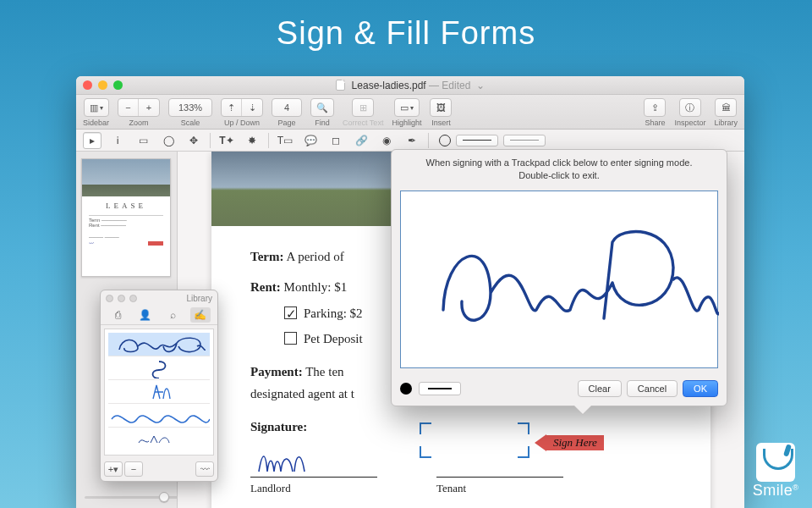  I want to click on window-title: Lease-ladies.pdf — Edited ⌄, so click(410, 86).